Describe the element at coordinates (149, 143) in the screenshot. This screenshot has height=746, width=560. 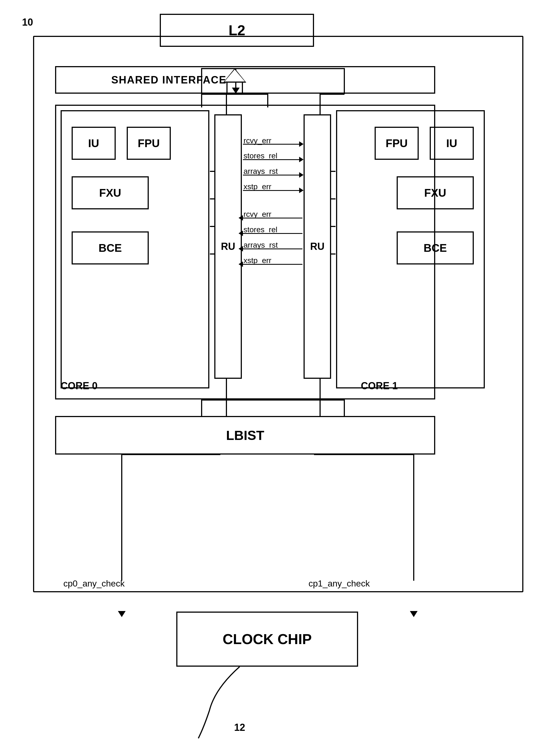
I see `core0-fpu-box: FPU` at that location.